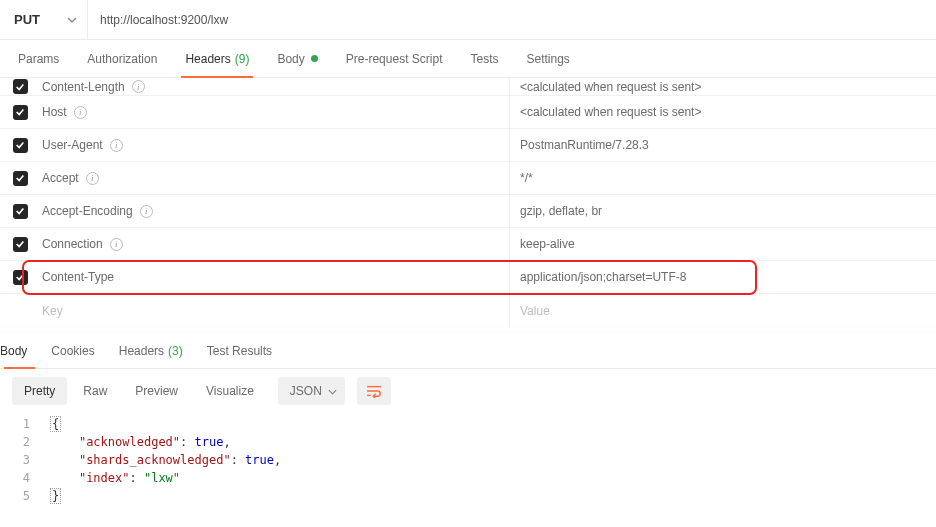  Describe the element at coordinates (155, 460) in the screenshot. I see `json-key: "shards_acknowledged"` at that location.